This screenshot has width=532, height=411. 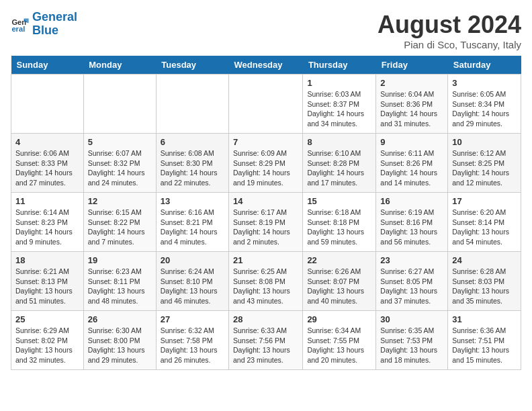 I want to click on day-info: Sunrise: 6:11 AM Sunset: 8:26 PM Dayligh…, so click(x=412, y=168).